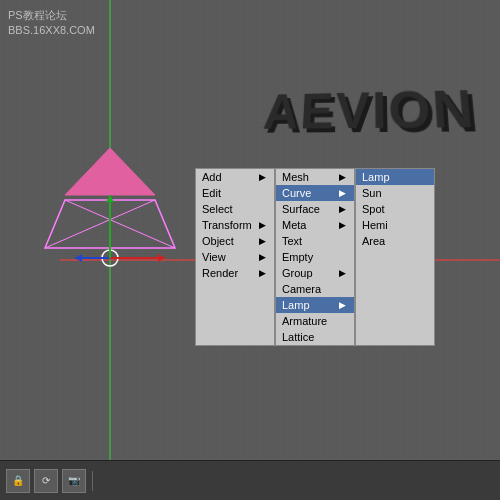  Describe the element at coordinates (250, 480) in the screenshot. I see `toolbar: 🔒 ⟳ 📷` at that location.